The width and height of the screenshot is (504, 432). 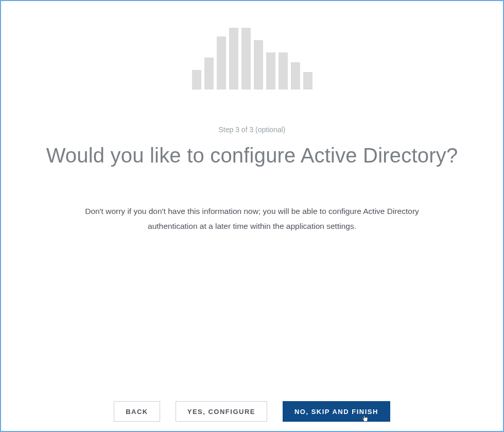 What do you see at coordinates (337, 411) in the screenshot?
I see `no-skip-finish-label: No, Skip and Finish` at bounding box center [337, 411].